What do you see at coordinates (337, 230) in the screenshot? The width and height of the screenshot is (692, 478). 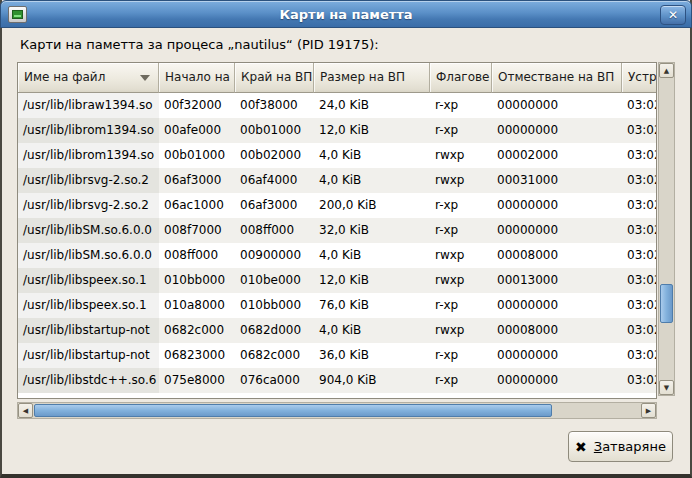 I see `table-row: /usr/lib/libSM.so.6.0.0008f7000008ff0003…` at bounding box center [337, 230].